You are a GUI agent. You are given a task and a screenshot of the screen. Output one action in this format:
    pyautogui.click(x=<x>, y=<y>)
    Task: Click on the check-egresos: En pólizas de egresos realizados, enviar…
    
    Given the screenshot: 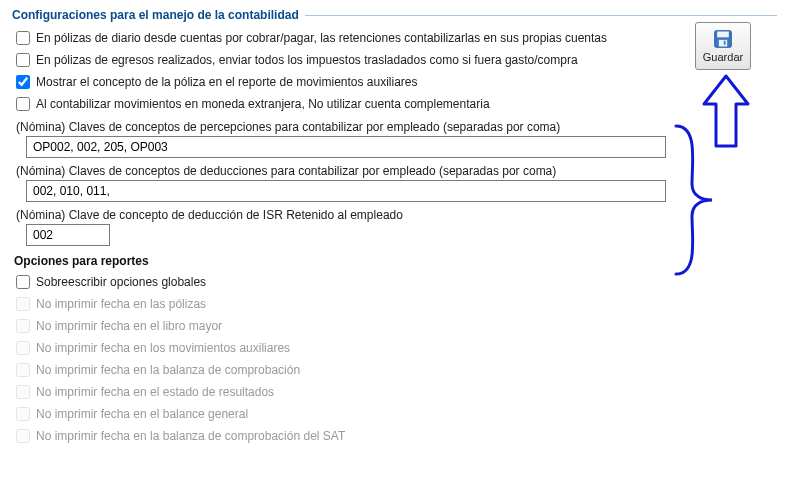 What is the action you would take?
    pyautogui.click(x=396, y=60)
    